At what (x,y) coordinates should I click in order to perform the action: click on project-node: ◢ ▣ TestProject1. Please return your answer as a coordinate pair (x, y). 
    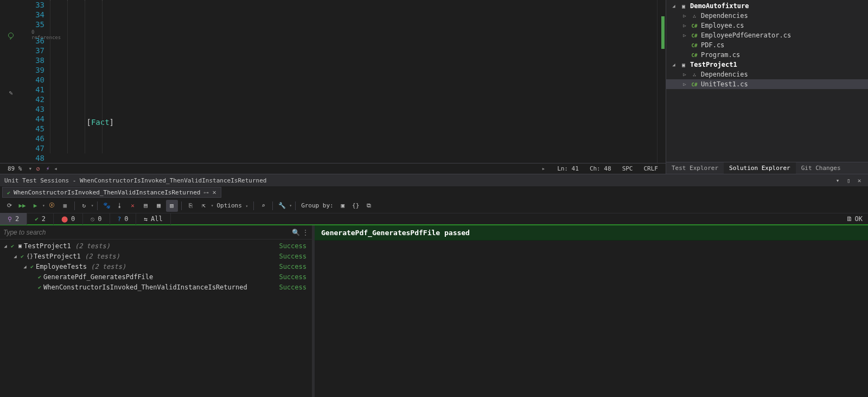
    Looking at the image, I should click on (767, 65).